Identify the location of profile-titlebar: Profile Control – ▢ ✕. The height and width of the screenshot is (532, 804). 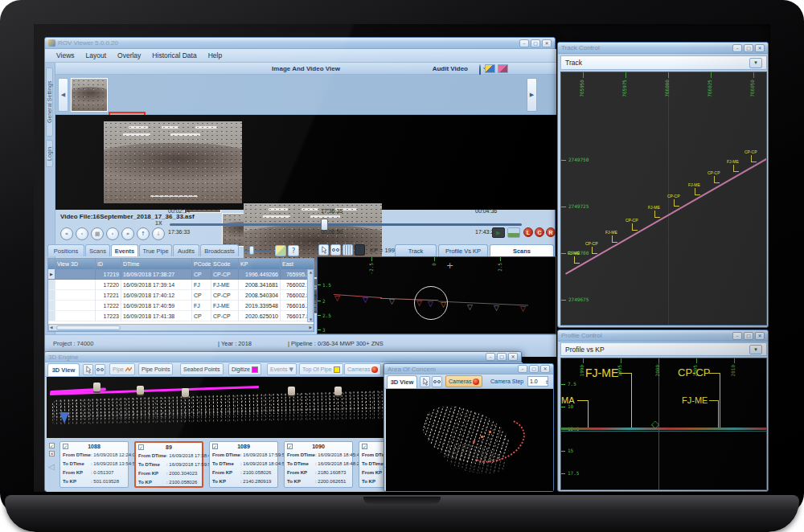
(662, 336).